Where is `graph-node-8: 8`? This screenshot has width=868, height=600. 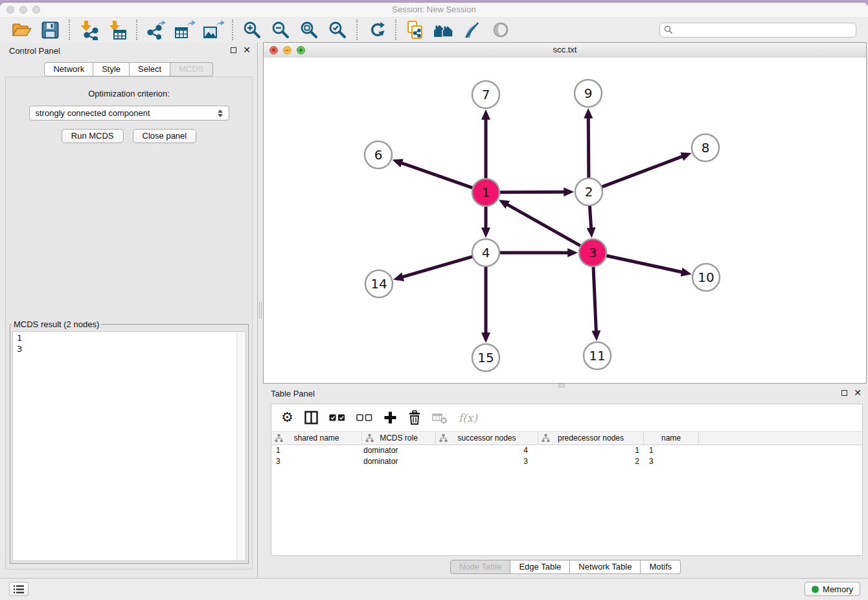 graph-node-8: 8 is located at coordinates (705, 148).